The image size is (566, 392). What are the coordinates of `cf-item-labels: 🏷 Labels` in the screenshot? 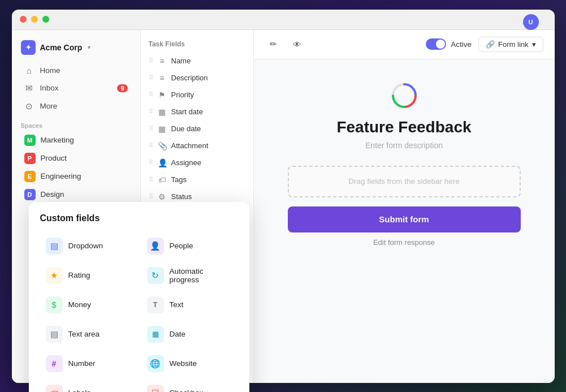 It's located at (88, 386).